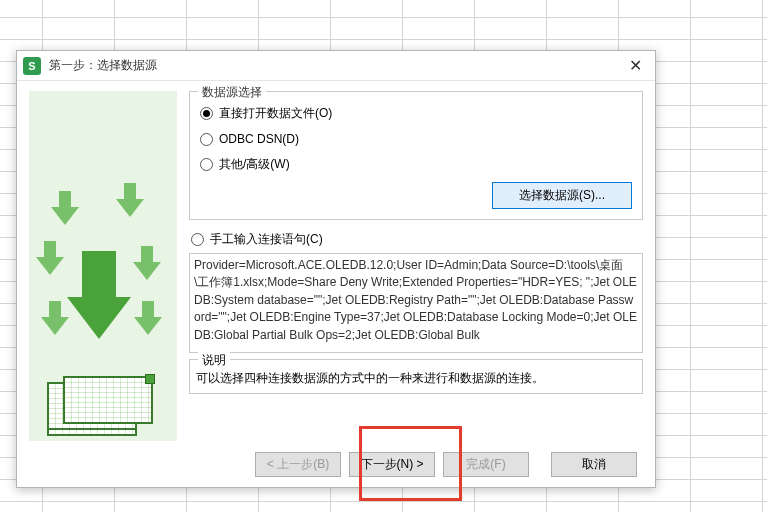 This screenshot has width=767, height=512. Describe the element at coordinates (416, 139) in the screenshot. I see `radio-odbc: ODBC DSN(D)` at that location.